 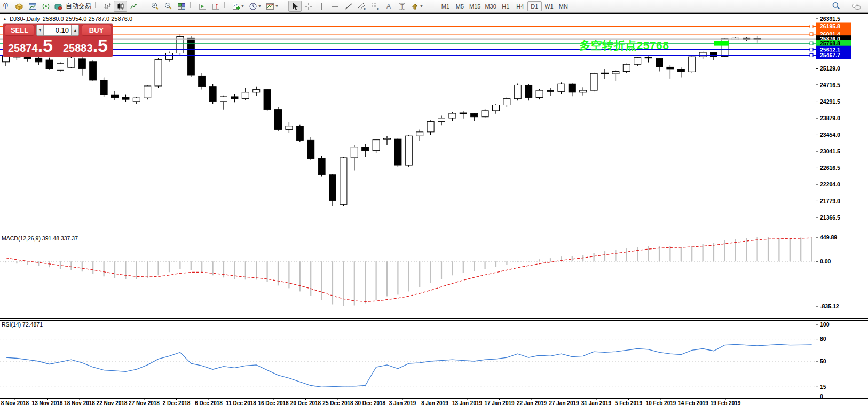 What do you see at coordinates (830, 19) in the screenshot?
I see `price-axis-label: 26391.5` at bounding box center [830, 19].